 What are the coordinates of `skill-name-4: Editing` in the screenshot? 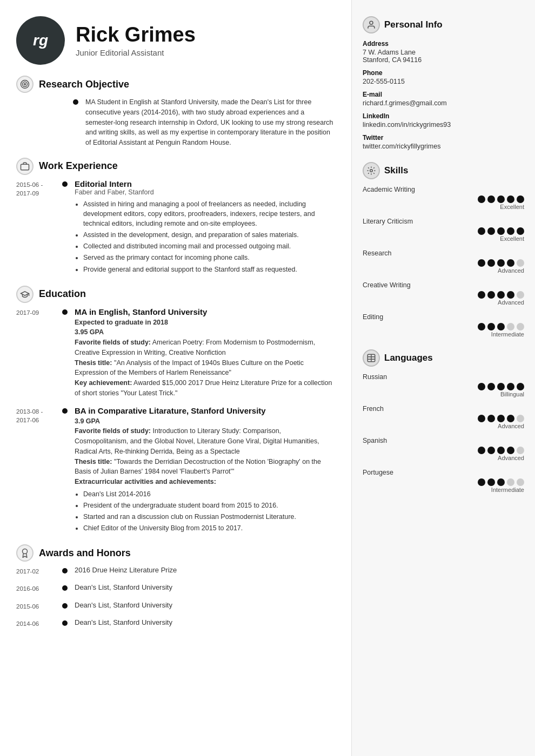 It's located at (443, 317).